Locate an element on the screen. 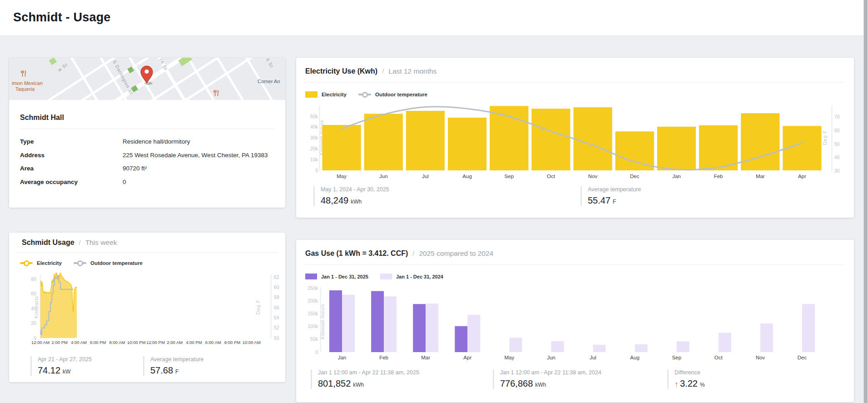 Image resolution: width=868 pixels, height=403 pixels. svg-text: Deg F is located at coordinates (258, 307).